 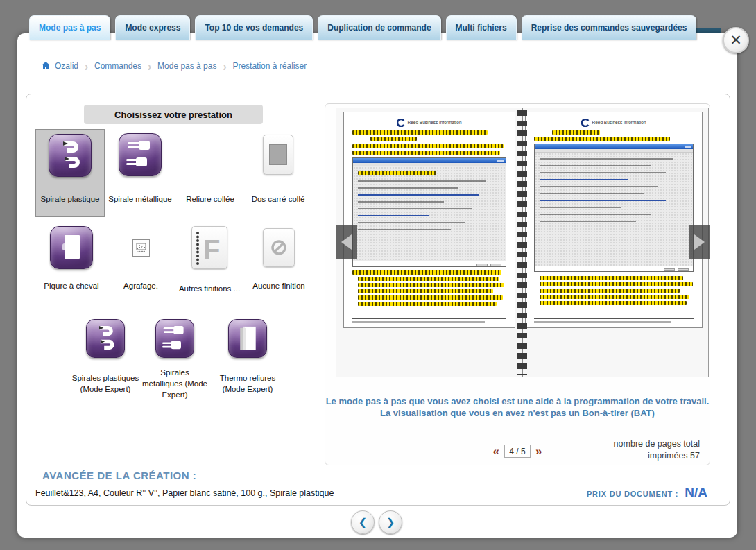 What do you see at coordinates (363, 28) in the screenshot?
I see `tab-bar: Mode pas à pas Mode express Top 10 de vo…` at bounding box center [363, 28].